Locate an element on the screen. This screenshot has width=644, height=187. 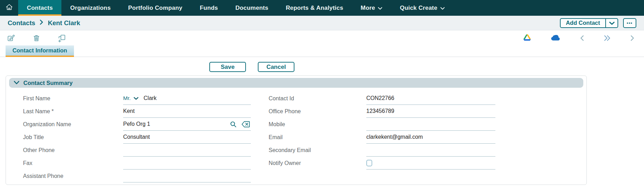
contact-id-field: CON22766 is located at coordinates (431, 99).